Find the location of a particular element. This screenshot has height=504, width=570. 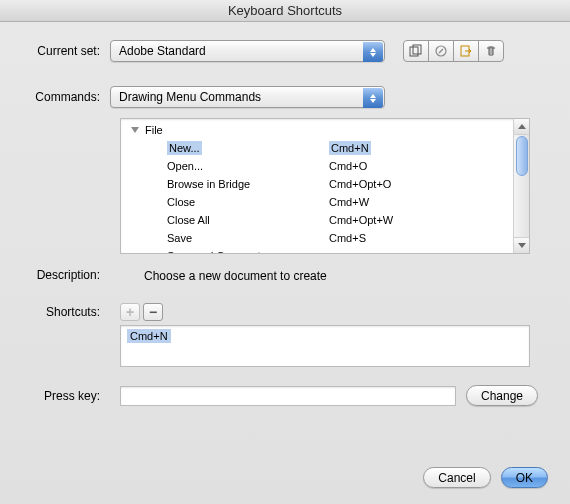

command-shortcut: Cmd+W is located at coordinates (429, 202).